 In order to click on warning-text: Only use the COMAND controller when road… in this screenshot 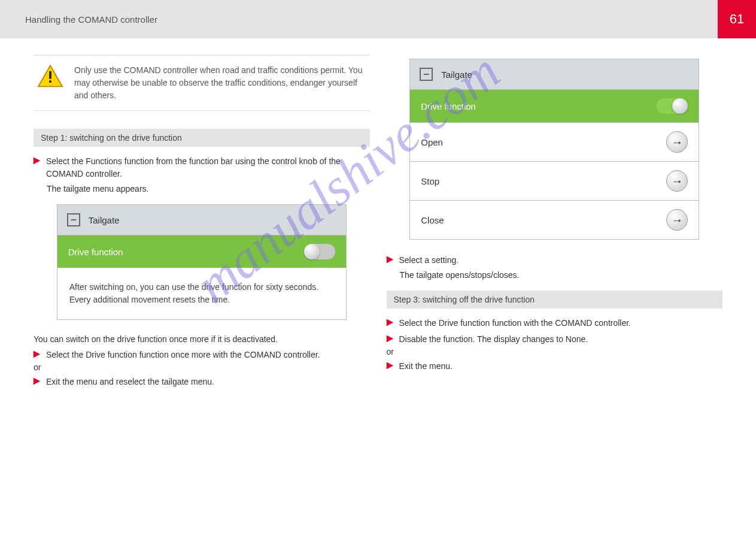, I will do `click(220, 83)`.